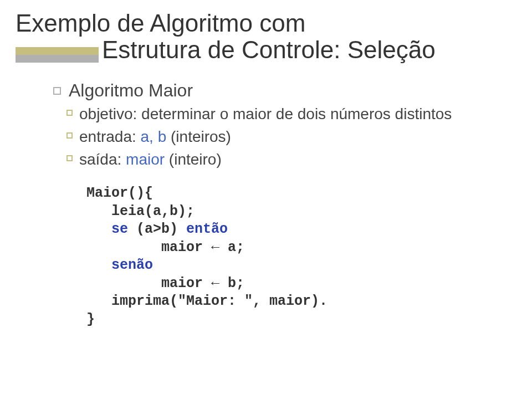 The height and width of the screenshot is (399, 532). Describe the element at coordinates (296, 266) in the screenshot. I see `code-line-5: senão` at that location.